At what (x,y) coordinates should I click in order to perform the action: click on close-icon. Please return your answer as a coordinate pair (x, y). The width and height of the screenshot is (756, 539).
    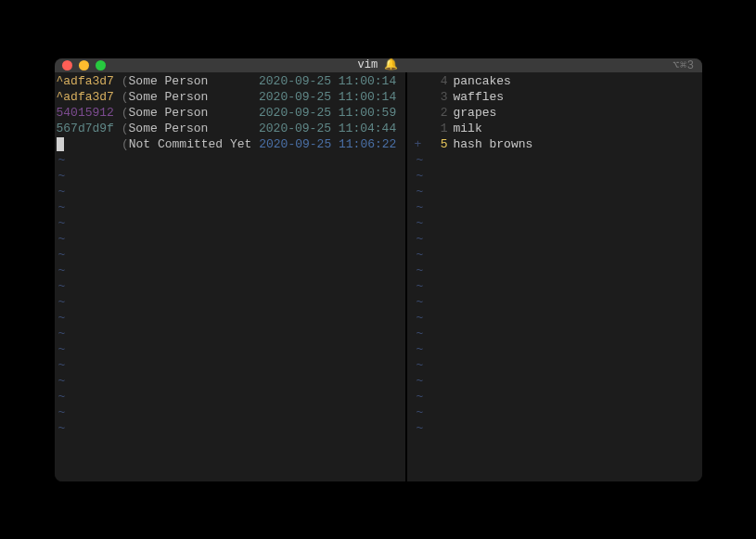
    Looking at the image, I should click on (67, 65).